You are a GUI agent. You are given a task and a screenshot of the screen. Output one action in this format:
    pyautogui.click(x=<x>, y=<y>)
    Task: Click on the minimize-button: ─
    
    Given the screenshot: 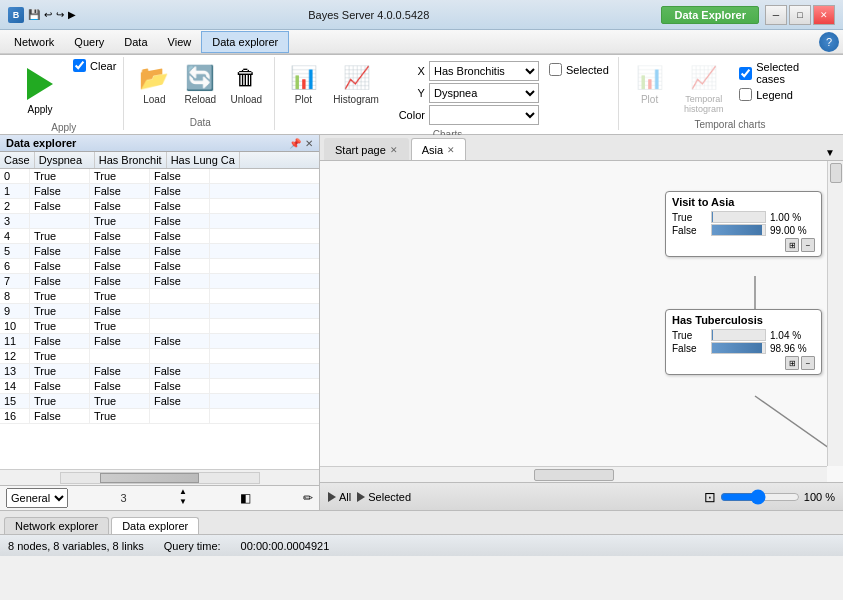 What is the action you would take?
    pyautogui.click(x=776, y=15)
    